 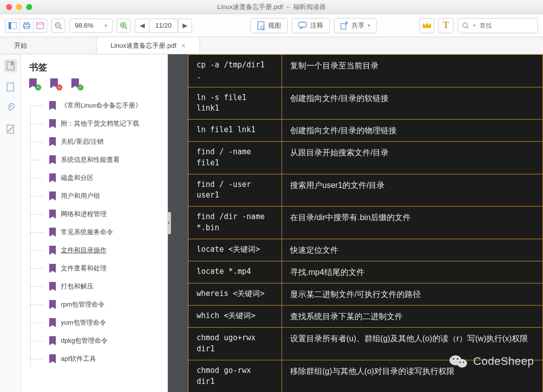 What do you see at coordinates (412, 272) in the screenshot?
I see `description-cell: 寻找.mp4结尾的文件` at bounding box center [412, 272].